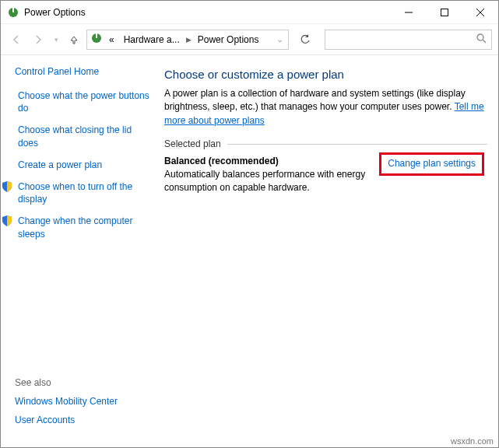 The width and height of the screenshot is (499, 448). I want to click on task-create-plan: Create a power plan, so click(83, 165).